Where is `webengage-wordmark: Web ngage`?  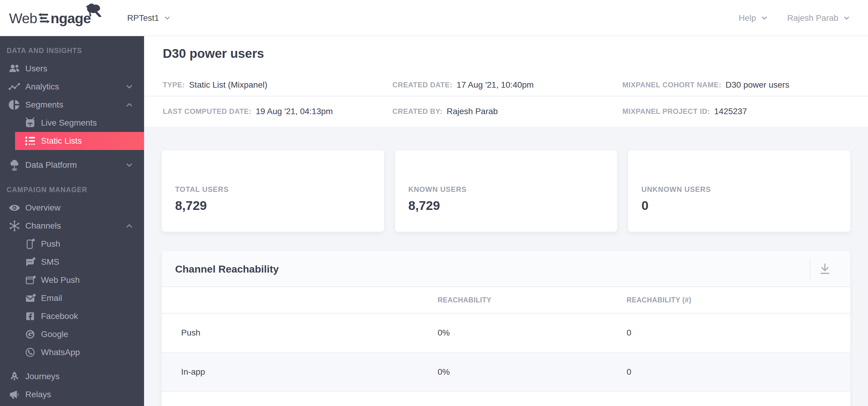
webengage-wordmark: Web ngage is located at coordinates (50, 18).